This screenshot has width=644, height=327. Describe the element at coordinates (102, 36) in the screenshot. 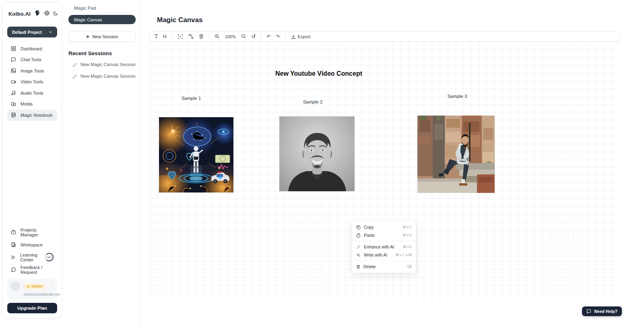

I see `new-session-button: New Session` at that location.